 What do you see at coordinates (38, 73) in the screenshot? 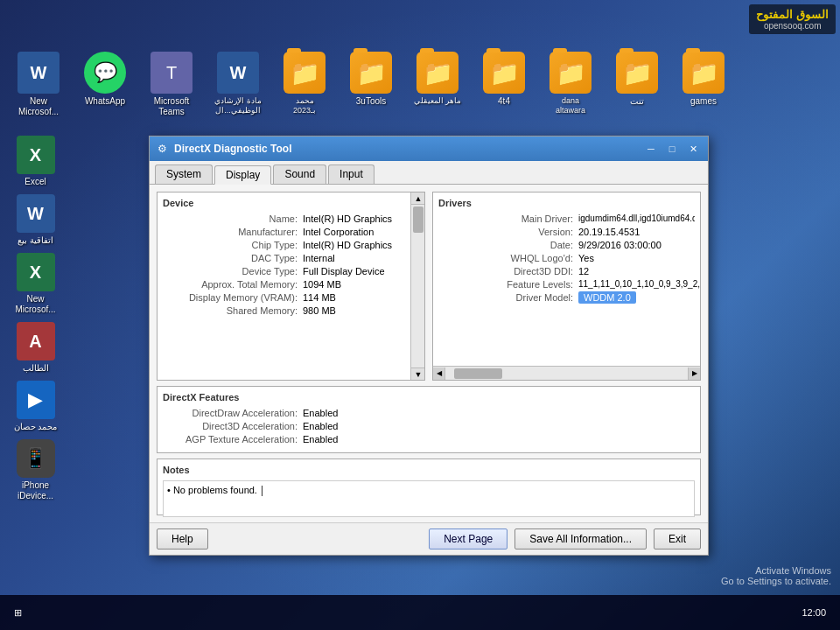
I see `word-icon: W` at bounding box center [38, 73].